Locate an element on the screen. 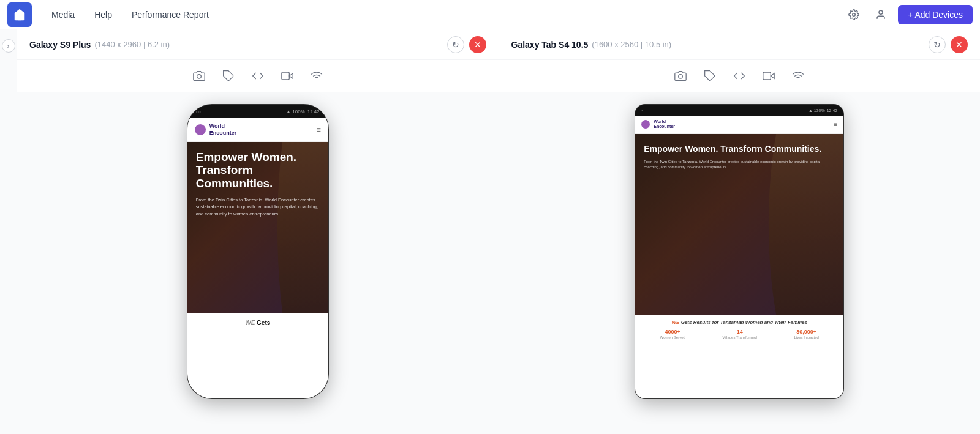 Image resolution: width=980 pixels, height=434 pixels. tablet-hero: Empower Women. Transform Communities. Fr… is located at coordinates (739, 224).